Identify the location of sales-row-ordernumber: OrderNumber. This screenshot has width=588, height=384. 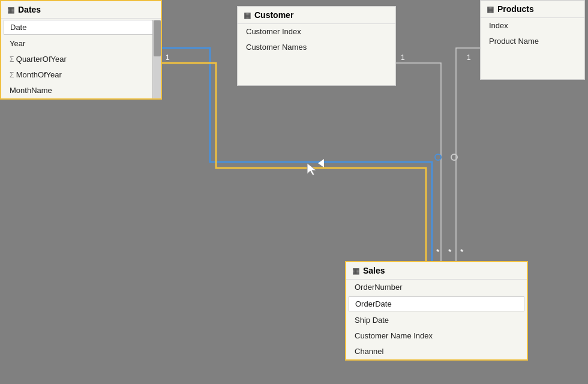
(437, 287).